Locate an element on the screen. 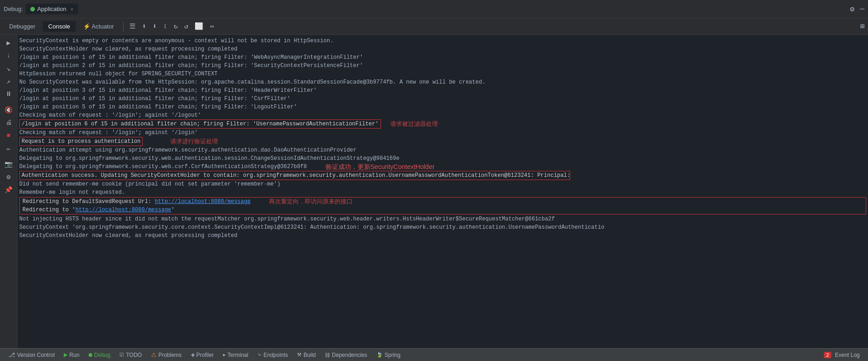 Image resolution: width=868 pixels, height=361 pixels. sidebar-btn-pin: 📌 is located at coordinates (9, 190).